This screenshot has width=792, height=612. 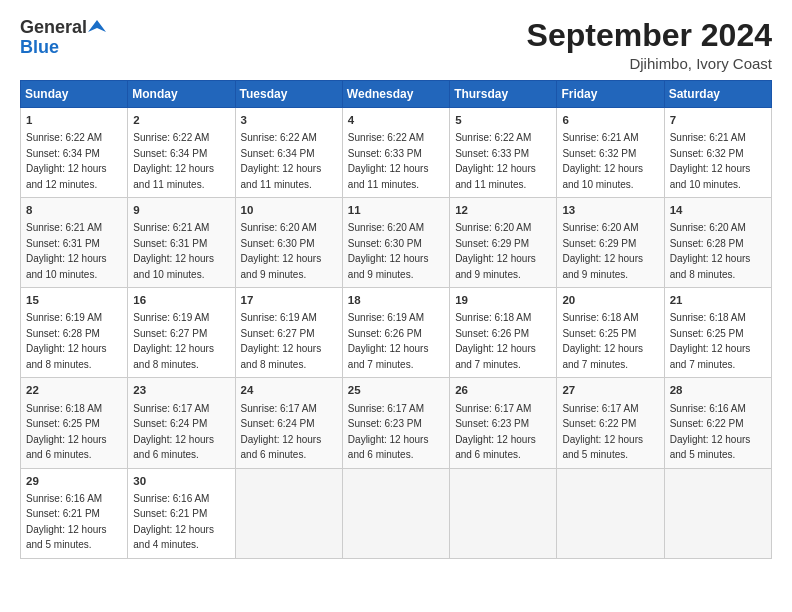 What do you see at coordinates (181, 481) in the screenshot?
I see `day-number: 30` at bounding box center [181, 481].